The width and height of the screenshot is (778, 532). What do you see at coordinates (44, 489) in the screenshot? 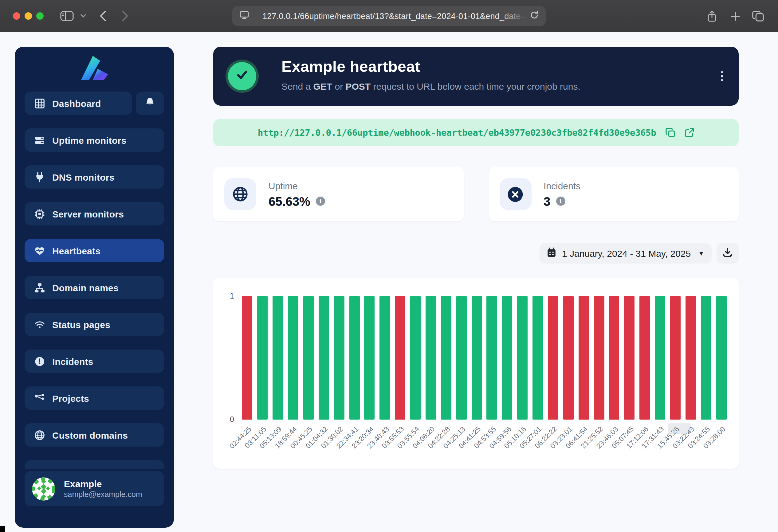
I see `avatar` at bounding box center [44, 489].